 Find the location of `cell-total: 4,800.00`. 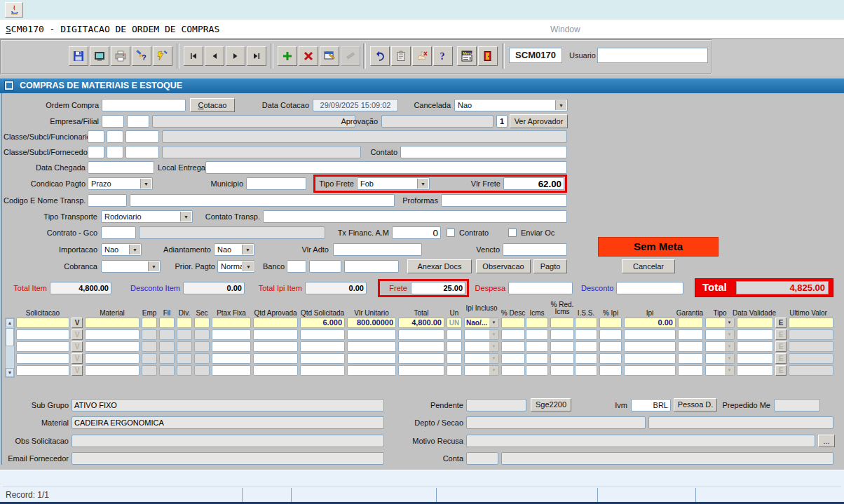

cell-total: 4,800.00 is located at coordinates (421, 322).